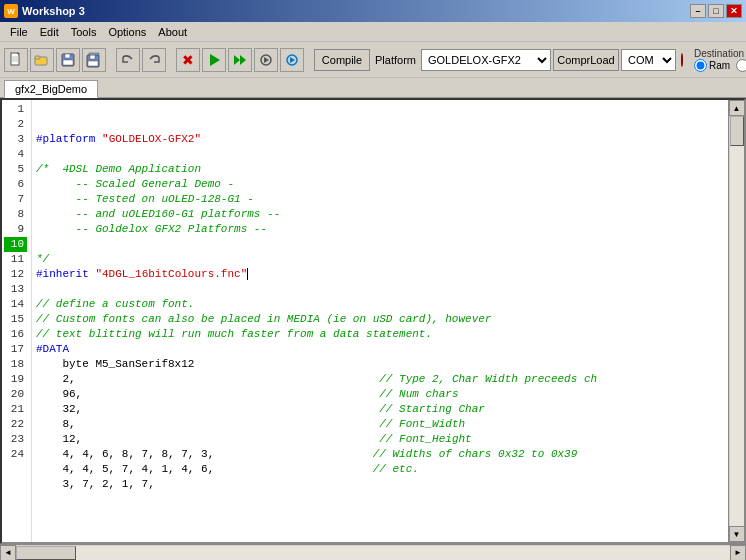 The image size is (746, 560). I want to click on line-number-12: 12, so click(16, 274).